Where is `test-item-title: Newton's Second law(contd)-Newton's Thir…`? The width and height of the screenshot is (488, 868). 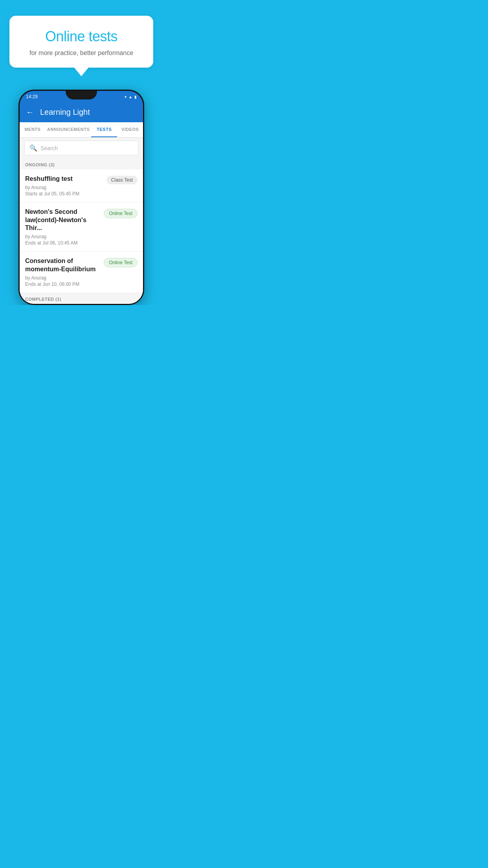 test-item-title: Newton's Second law(contd)-Newton's Thir… is located at coordinates (62, 220).